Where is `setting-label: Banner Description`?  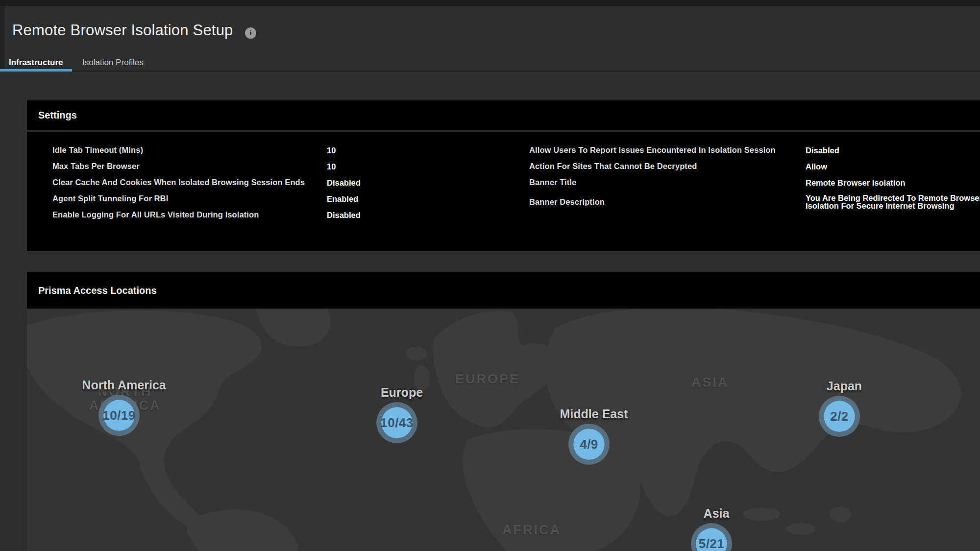 setting-label: Banner Description is located at coordinates (667, 202).